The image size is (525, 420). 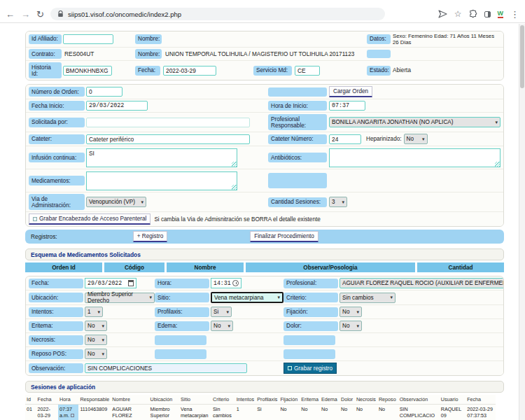 What do you see at coordinates (162, 181) in the screenshot?
I see `medicamentos-textarea` at bounding box center [162, 181].